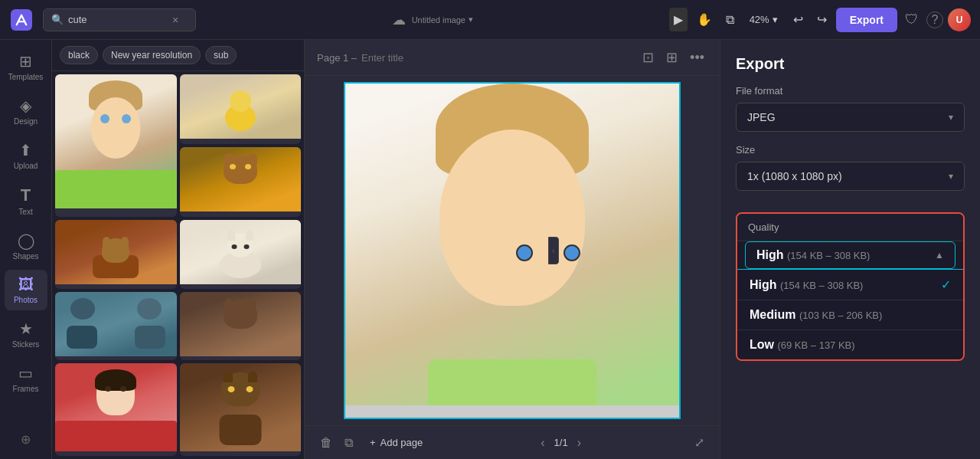  What do you see at coordinates (850, 316) in the screenshot?
I see `quality-option-medium: Medium (103 KB – 206 KB)` at bounding box center [850, 316].